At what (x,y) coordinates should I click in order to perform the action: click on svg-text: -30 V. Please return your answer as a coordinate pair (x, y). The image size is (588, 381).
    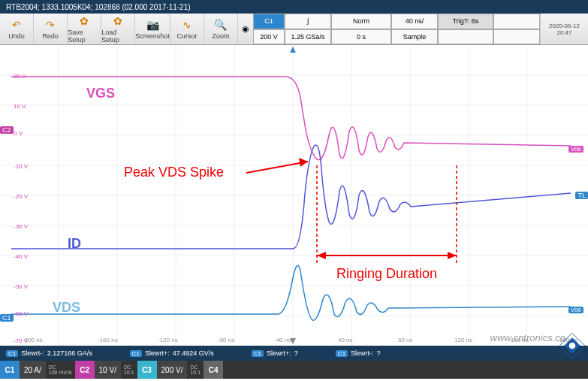
    Looking at the image, I should click on (21, 227).